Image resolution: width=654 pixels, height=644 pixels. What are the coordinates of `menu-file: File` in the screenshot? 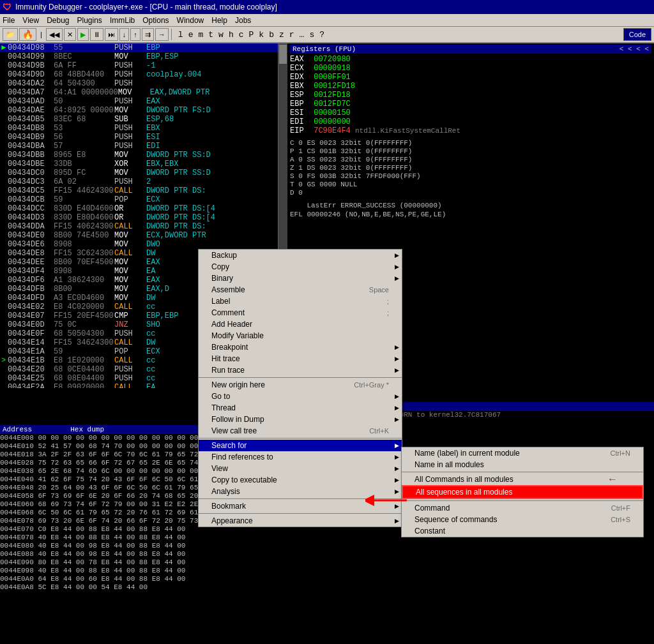 It's located at (9, 20).